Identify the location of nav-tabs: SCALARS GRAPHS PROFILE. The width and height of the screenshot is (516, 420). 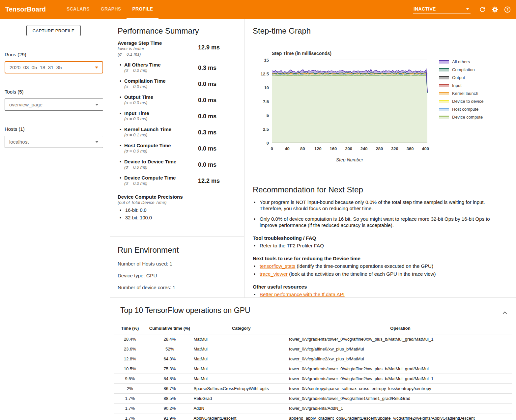
(110, 9).